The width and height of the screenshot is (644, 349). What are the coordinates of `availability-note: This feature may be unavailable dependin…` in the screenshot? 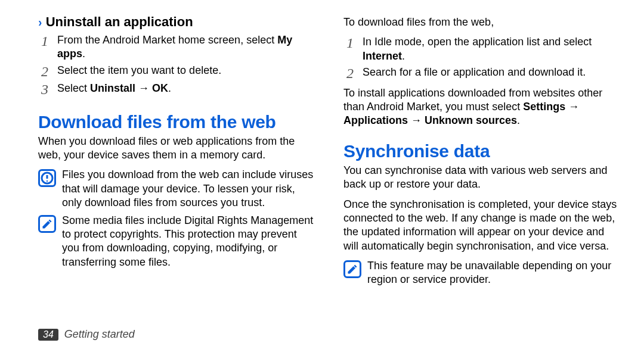 It's located at (482, 273).